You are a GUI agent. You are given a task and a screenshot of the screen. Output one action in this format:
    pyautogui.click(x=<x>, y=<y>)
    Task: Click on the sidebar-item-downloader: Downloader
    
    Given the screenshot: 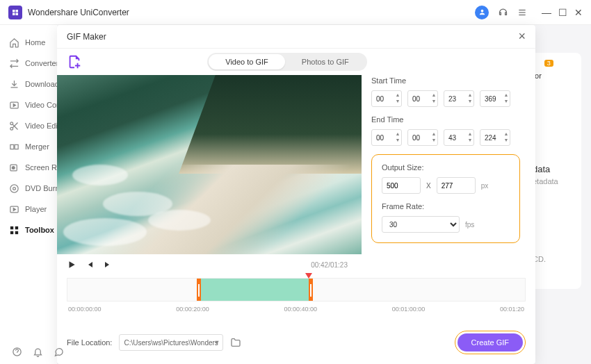 What is the action you would take?
    pyautogui.click(x=29, y=84)
    